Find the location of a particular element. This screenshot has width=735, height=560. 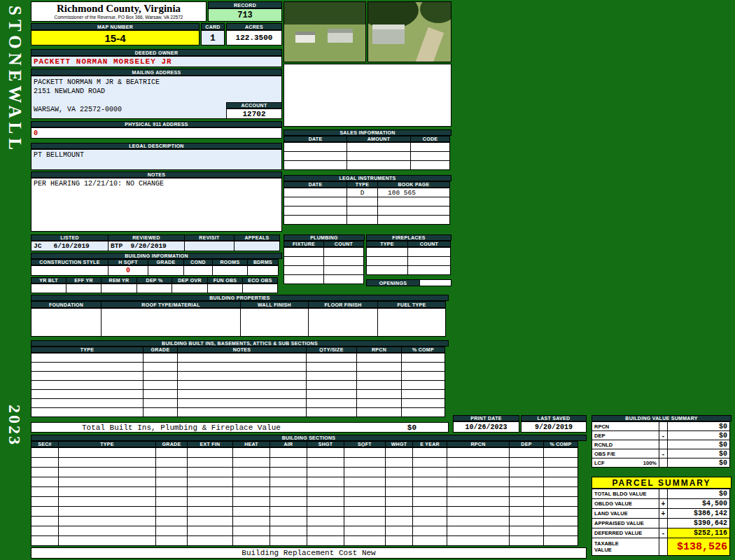

grade-value is located at coordinates (166, 270).